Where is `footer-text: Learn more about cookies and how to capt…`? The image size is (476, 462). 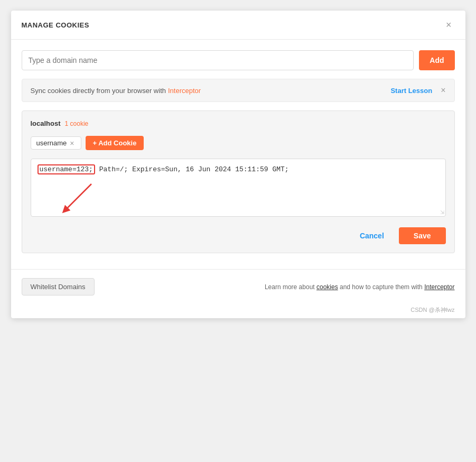
footer-text: Learn more about cookies and how to capt… is located at coordinates (360, 287).